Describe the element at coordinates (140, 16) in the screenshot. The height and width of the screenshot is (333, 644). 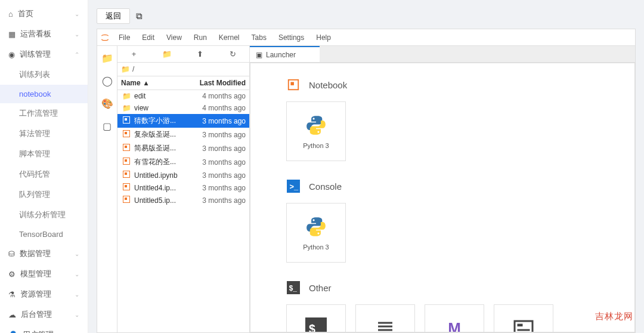
I see `open-external-icon: ⧉` at that location.